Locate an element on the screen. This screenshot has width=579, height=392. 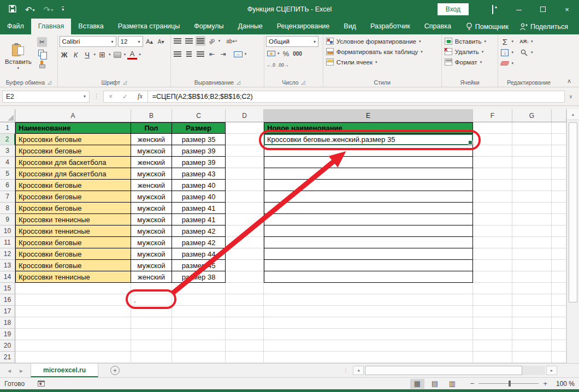
cell-D2 is located at coordinates (245, 140).